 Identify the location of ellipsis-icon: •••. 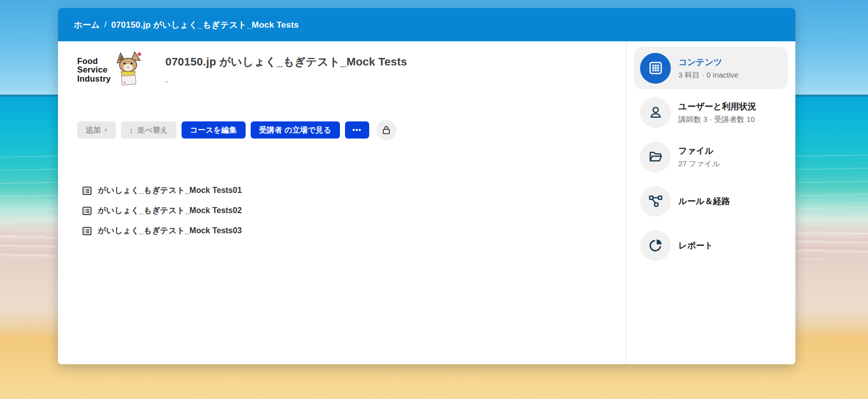
(357, 130).